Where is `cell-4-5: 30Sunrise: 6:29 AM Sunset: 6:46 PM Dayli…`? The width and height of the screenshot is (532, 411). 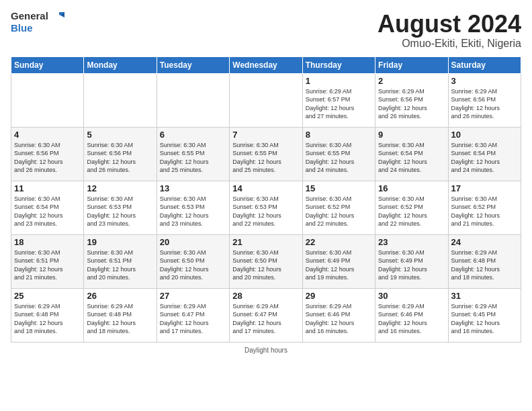
cell-4-5: 30Sunrise: 6:29 AM Sunset: 6:46 PM Dayli… is located at coordinates (412, 315).